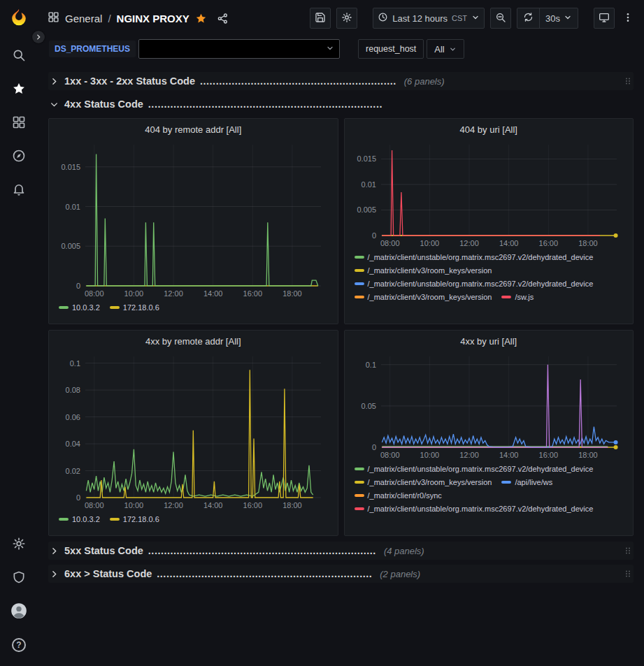  I want to click on grafana-logo, so click(19, 17).